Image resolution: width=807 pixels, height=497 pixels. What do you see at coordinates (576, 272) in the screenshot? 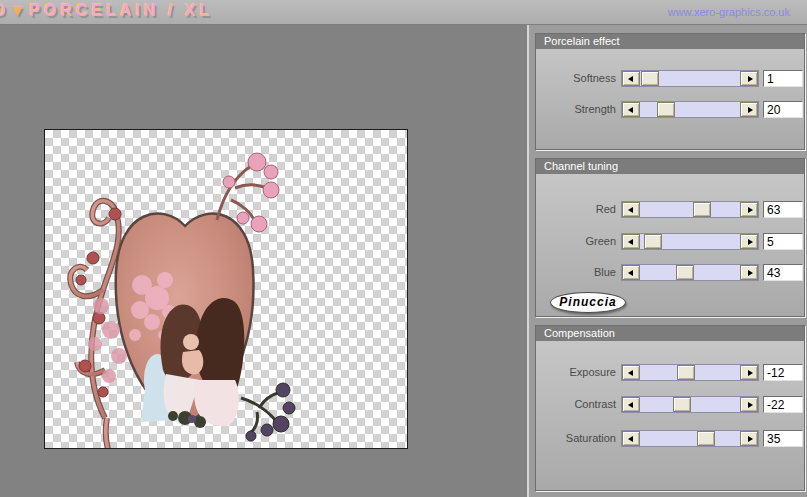
I see `slider-label: Blue` at bounding box center [576, 272].